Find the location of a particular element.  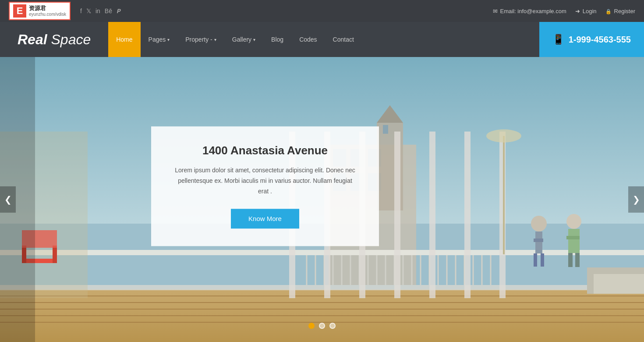

mail-icon is located at coordinates (495, 11).